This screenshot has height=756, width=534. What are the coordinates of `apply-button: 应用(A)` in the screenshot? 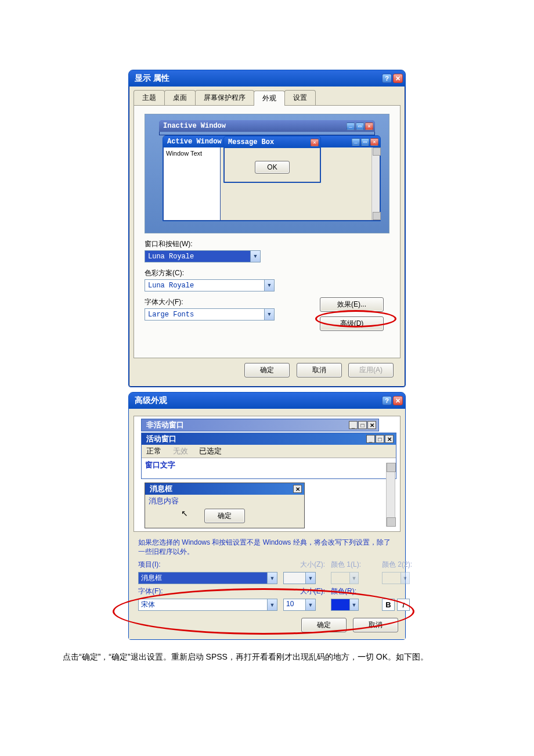 It's located at (371, 370).